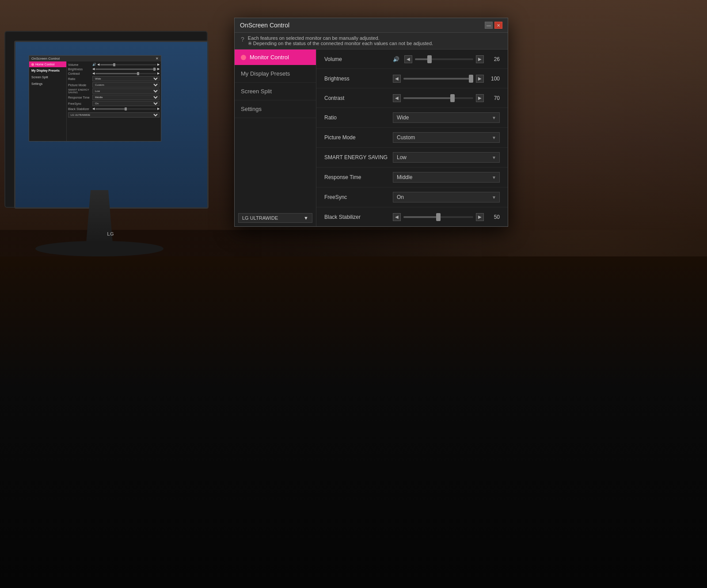 This screenshot has width=707, height=588. I want to click on contrast-row: Contrast ◀ ▶ 70, so click(412, 98).